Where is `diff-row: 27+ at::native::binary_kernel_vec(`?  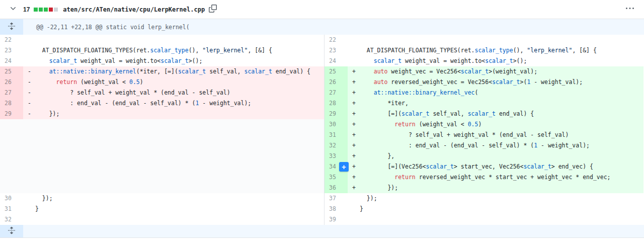 diff-row: 27+ at::native::binary_kernel_vec( is located at coordinates (484, 93).